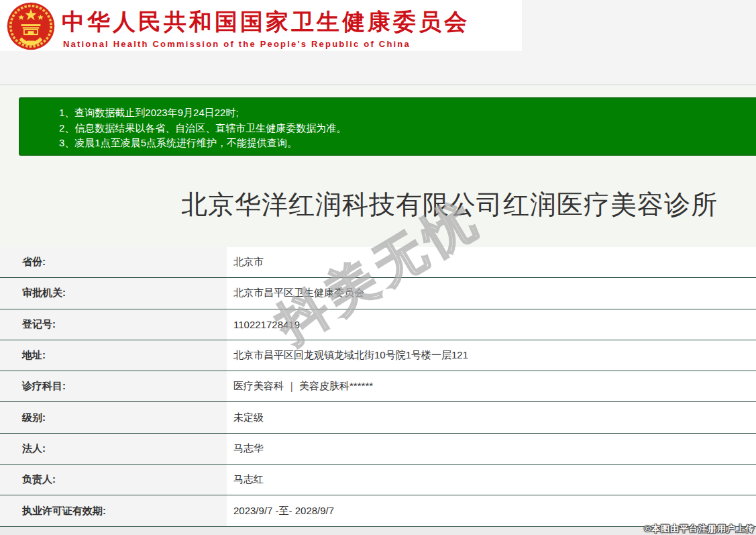  I want to click on table-row-address: 地址: 北京市昌平区回龙观镇龙域北街10号院1号楼一层121, so click(378, 356).